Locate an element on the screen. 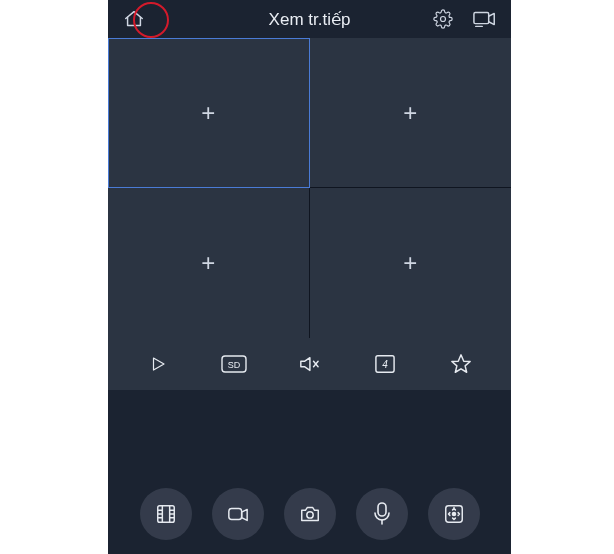 This screenshot has height=554, width=614. play-icon is located at coordinates (158, 364).